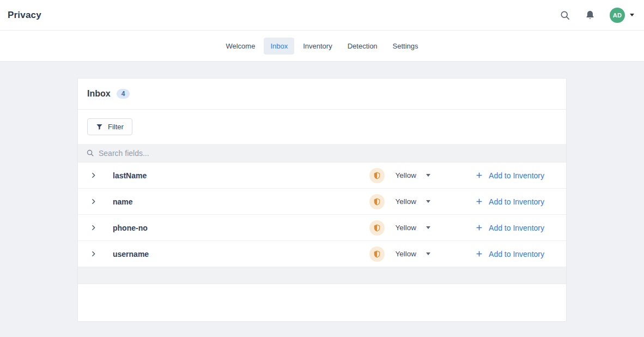 This screenshot has width=644, height=337. I want to click on inbox-title: Inbox, so click(99, 94).